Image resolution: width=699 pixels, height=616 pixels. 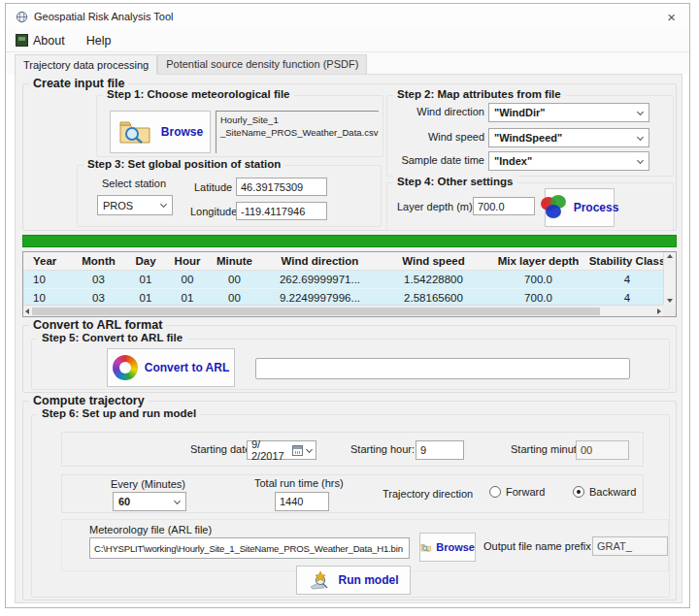 What do you see at coordinates (221, 449) in the screenshot?
I see `starting-date-label: Starting date:` at bounding box center [221, 449].